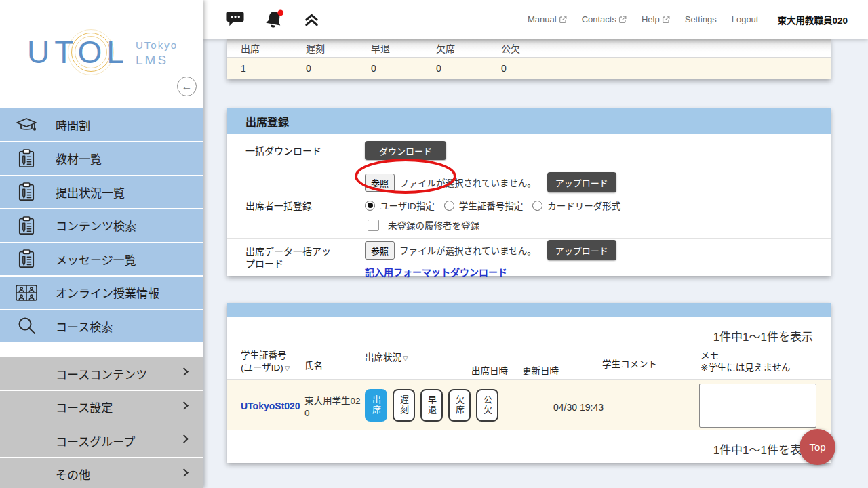 This screenshot has width=868, height=488. Describe the element at coordinates (102, 125) in the screenshot. I see `sidebar-item-timetable: 時間割` at that location.